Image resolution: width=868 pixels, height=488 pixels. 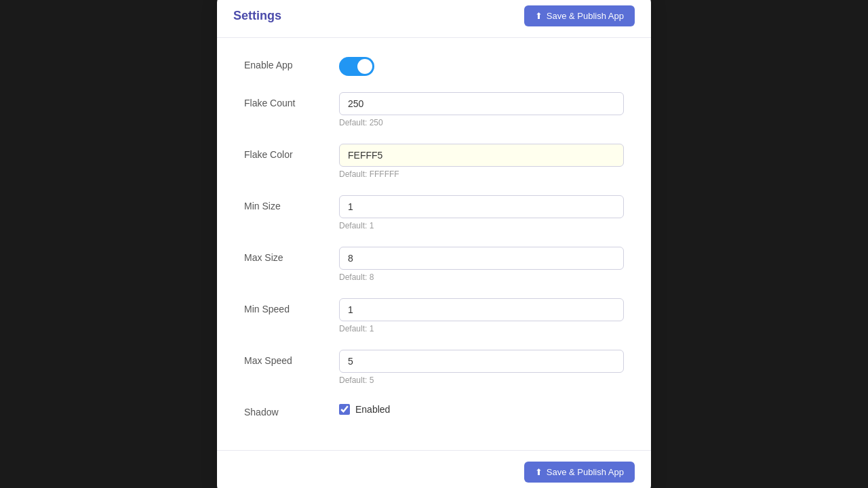 I want to click on min-speed-control: Default: 1, so click(x=481, y=316).